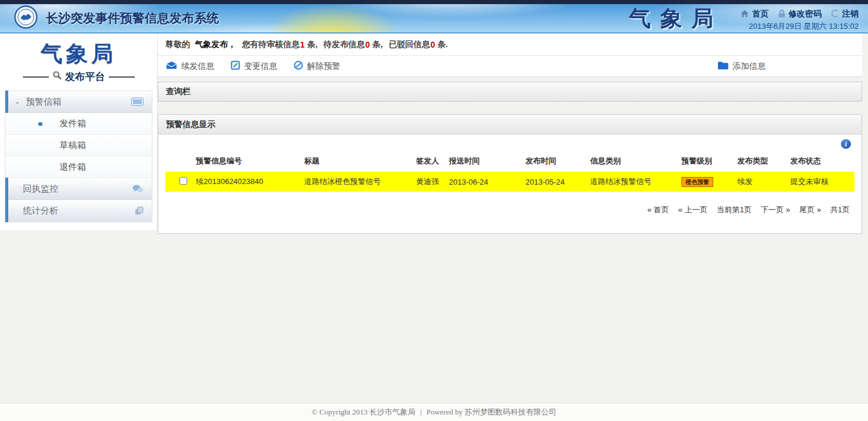 Image resolution: width=868 pixels, height=421 pixels. I want to click on rejected-label: 已驳回信息, so click(409, 45).